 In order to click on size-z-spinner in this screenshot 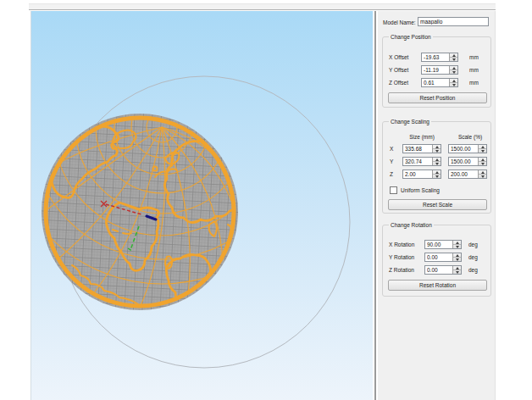, I will do `click(436, 175)`.